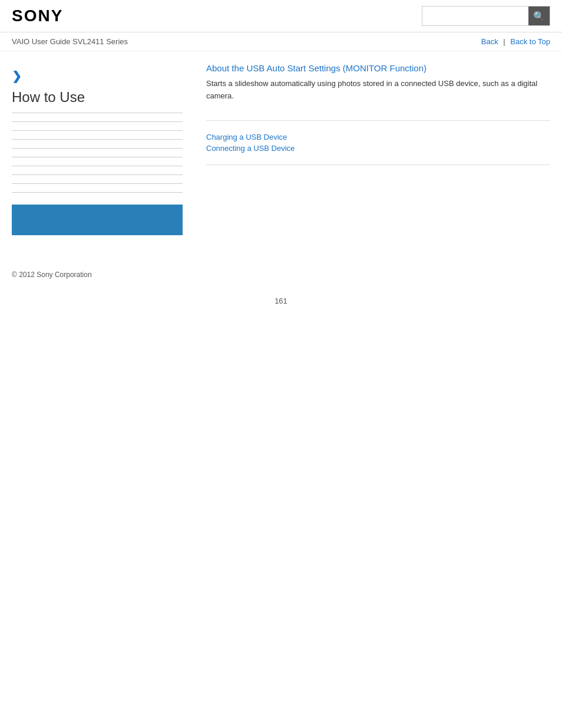 Image resolution: width=562 pixels, height=728 pixels. What do you see at coordinates (490, 41) in the screenshot?
I see `back-link: Back` at bounding box center [490, 41].